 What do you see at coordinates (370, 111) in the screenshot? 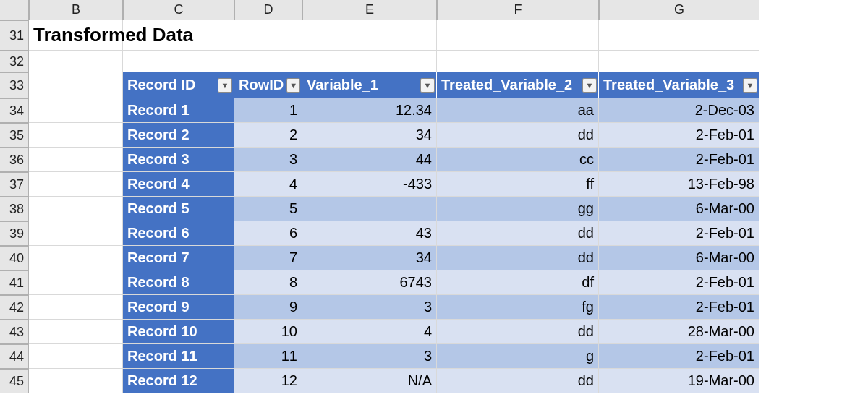
I see `variable-1-cell: 12.34` at bounding box center [370, 111].